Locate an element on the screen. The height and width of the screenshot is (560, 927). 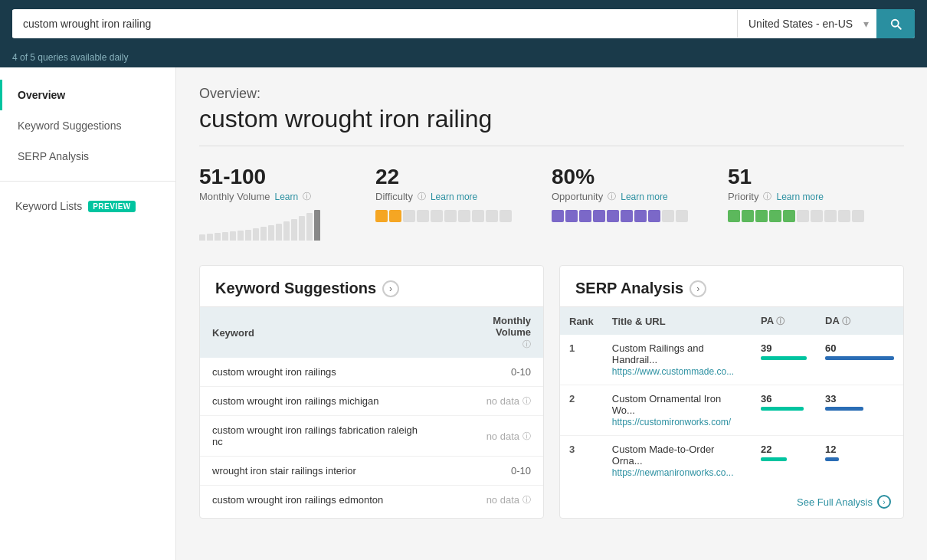
overview-divider is located at coordinates (552, 146).